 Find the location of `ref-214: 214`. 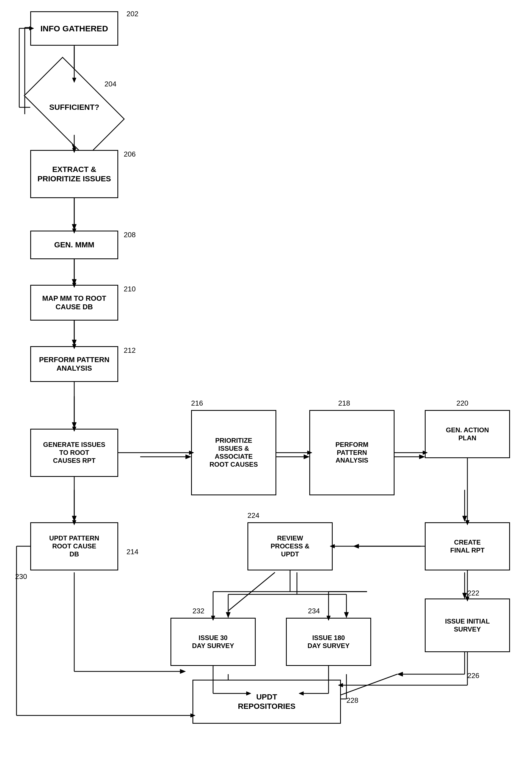

ref-214: 214 is located at coordinates (132, 552).